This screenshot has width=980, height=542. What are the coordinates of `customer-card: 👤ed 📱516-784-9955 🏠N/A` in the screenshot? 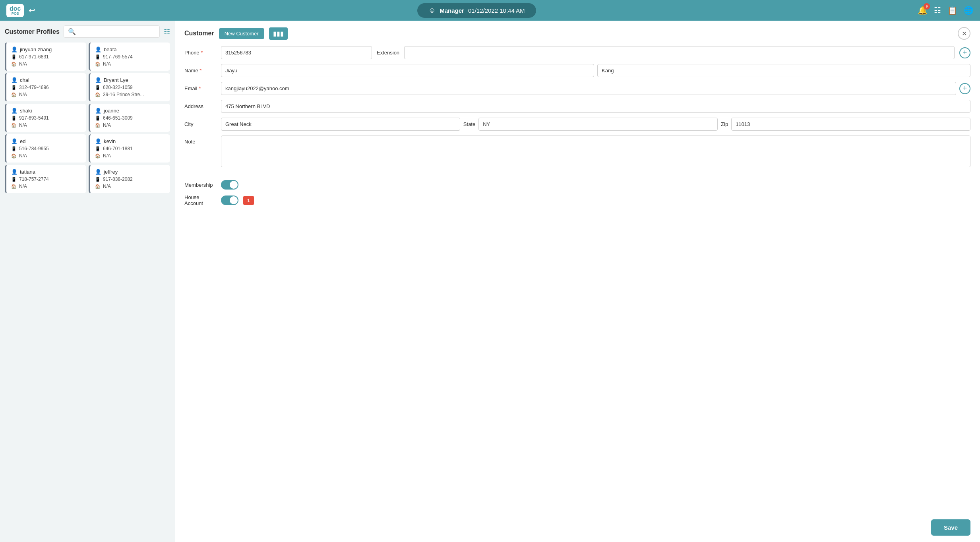 It's located at (45, 149).